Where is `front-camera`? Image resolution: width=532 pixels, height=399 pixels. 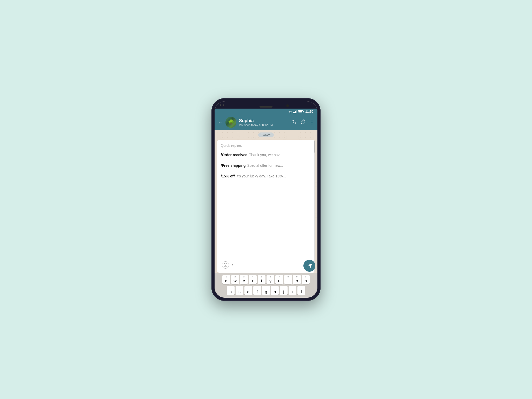
front-camera is located at coordinates (288, 106).